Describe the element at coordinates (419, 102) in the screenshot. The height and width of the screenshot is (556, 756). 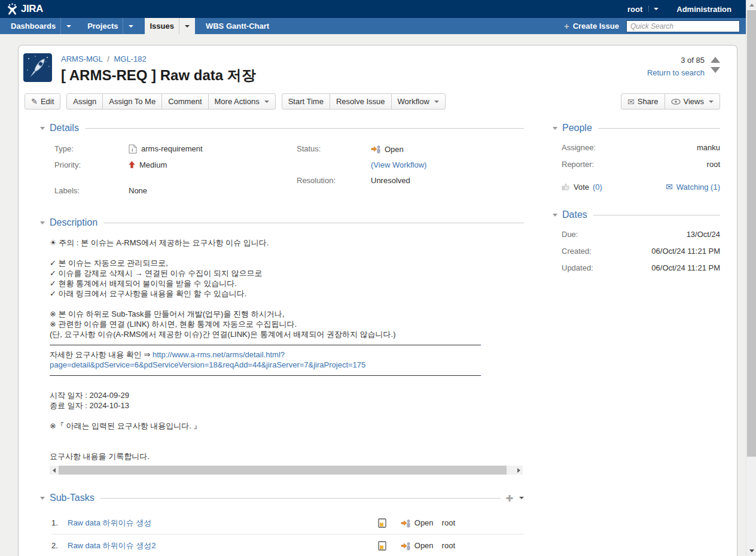
I see `workflow-button: Workflow` at that location.